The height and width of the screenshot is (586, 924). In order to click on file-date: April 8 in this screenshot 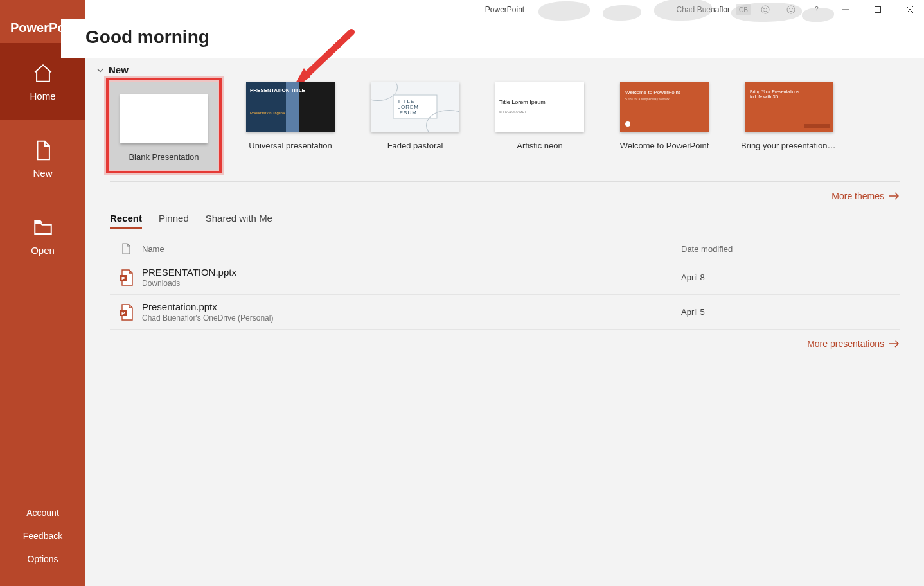, I will do `click(790, 278)`.